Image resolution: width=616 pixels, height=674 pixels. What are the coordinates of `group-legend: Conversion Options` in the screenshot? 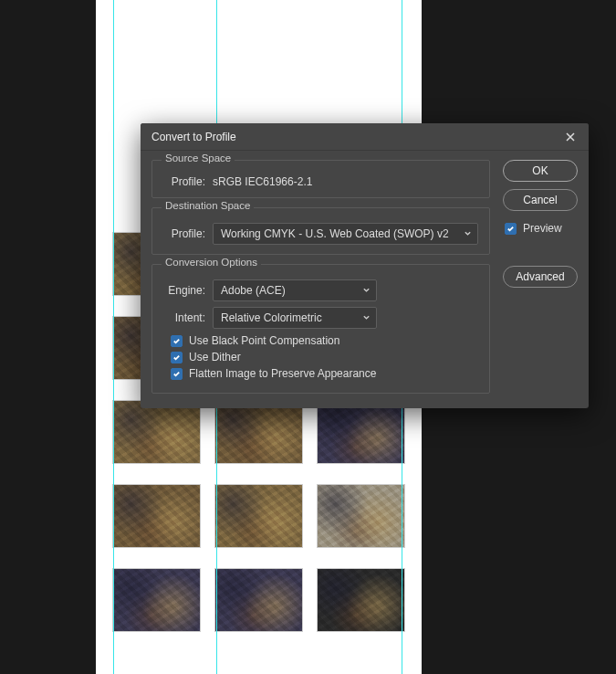 It's located at (212, 262).